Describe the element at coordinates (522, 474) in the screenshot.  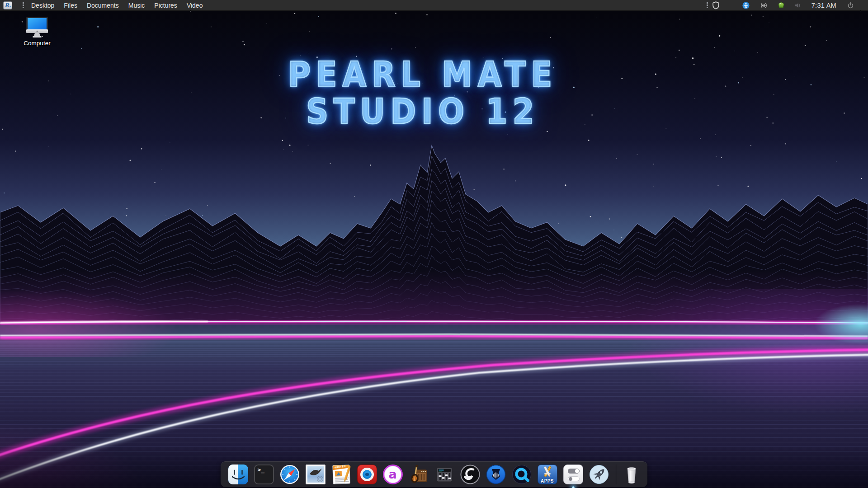
I see `dock-quicktime` at that location.